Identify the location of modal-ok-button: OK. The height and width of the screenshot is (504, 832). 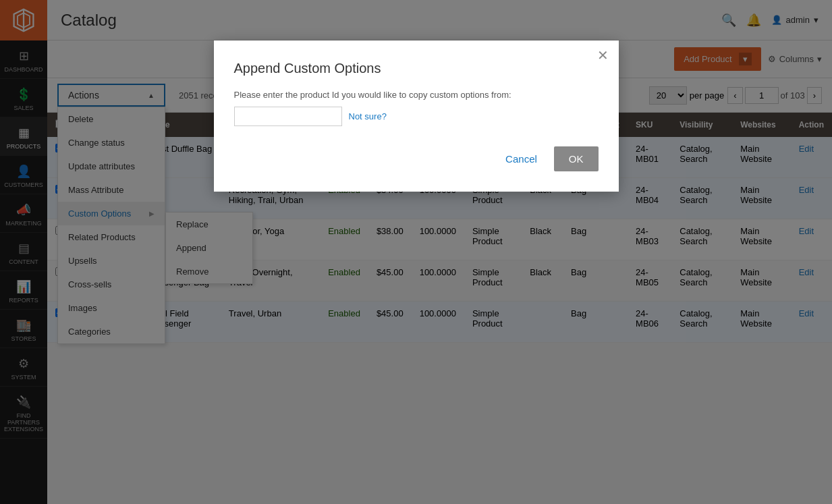
(576, 159).